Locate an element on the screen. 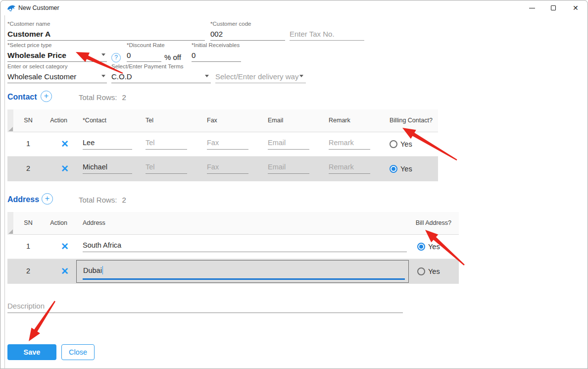 This screenshot has width=588, height=369. contact-row-2: 2 ✕ Michael Tel Fax Email Remark Yes is located at coordinates (223, 169).